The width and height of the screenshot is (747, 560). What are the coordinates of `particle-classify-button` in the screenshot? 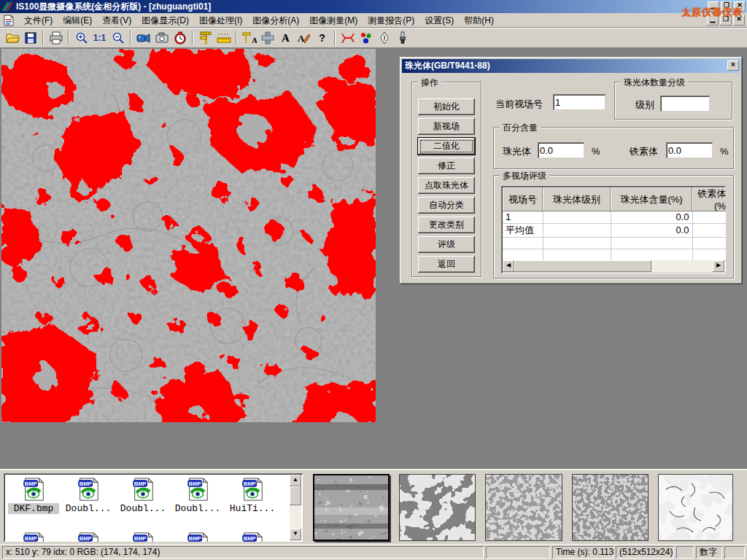 It's located at (366, 38).